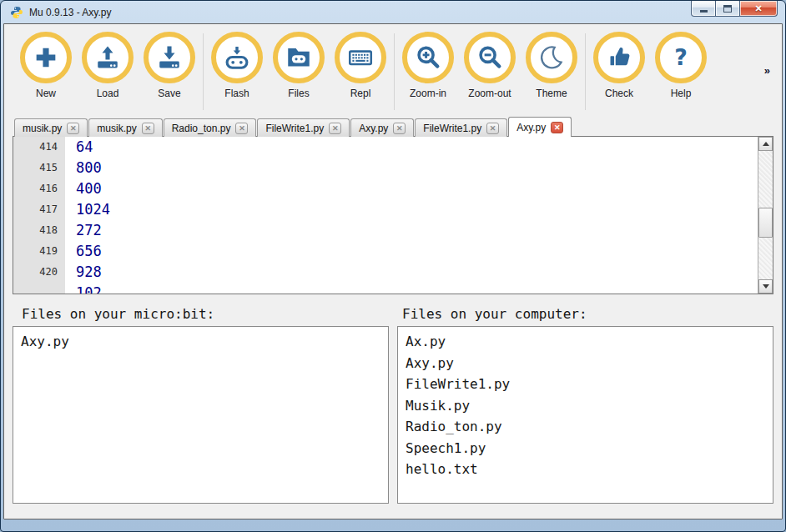  I want to click on chevron-double-right-icon: », so click(768, 70).